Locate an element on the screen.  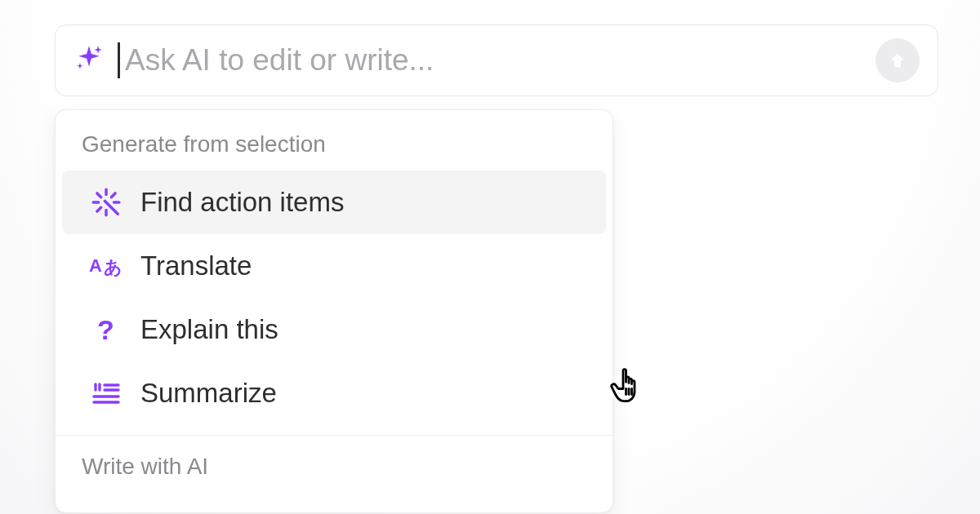
menu-item-summarize: Summarize is located at coordinates (334, 393).